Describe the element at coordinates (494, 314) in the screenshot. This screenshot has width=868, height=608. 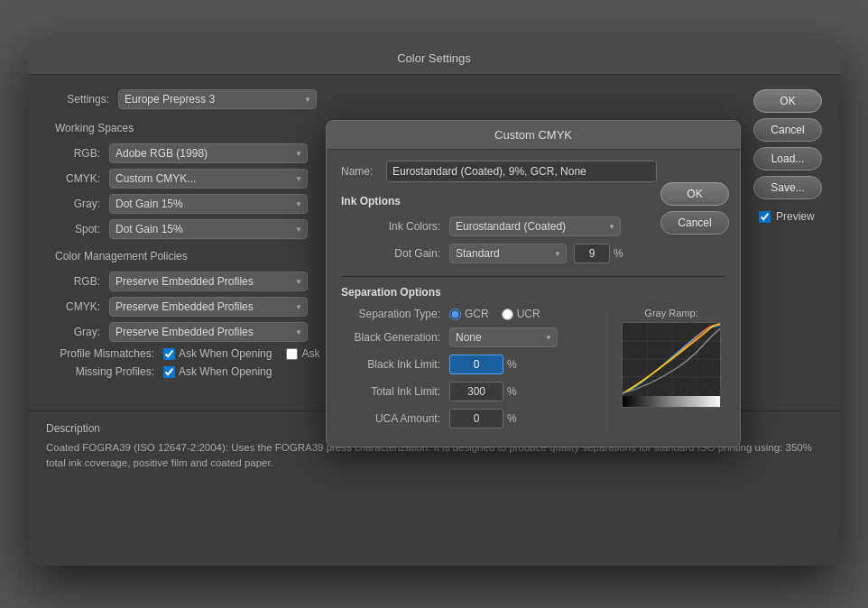
I see `sep-type-radios: GCR UCR` at that location.